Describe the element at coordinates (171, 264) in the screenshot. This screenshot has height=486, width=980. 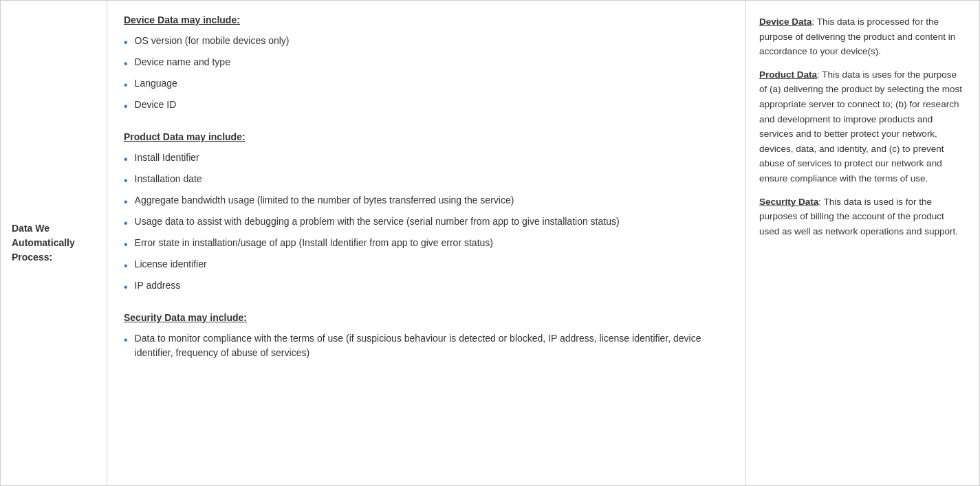
I see `list-item-text: License identifier` at that location.